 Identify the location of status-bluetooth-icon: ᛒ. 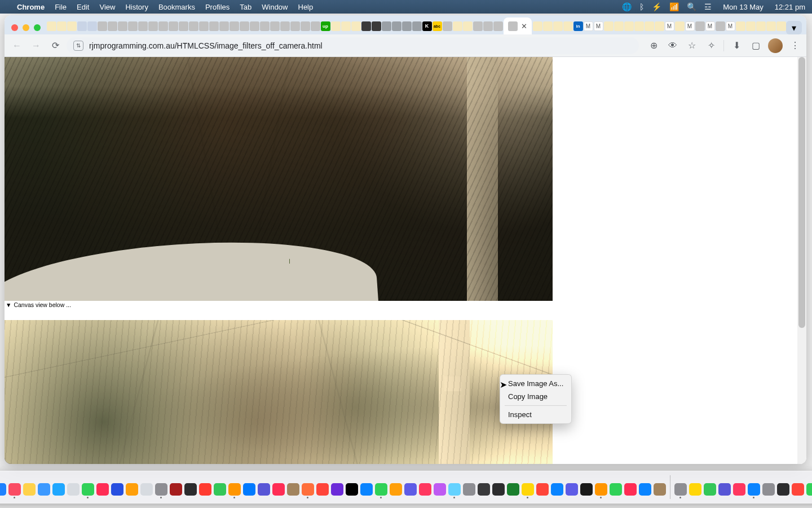
(642, 7).